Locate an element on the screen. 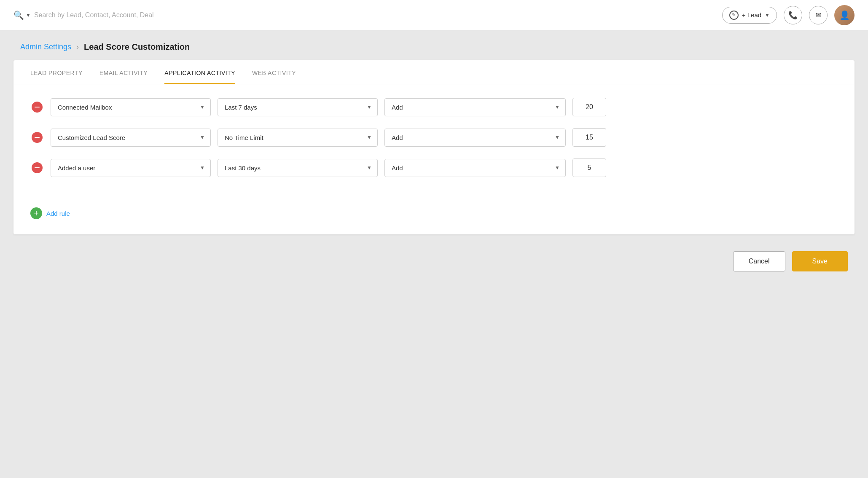 The width and height of the screenshot is (868, 478). search-area: 🔍 ▼ Search by Lead, Contact, Account, De… is located at coordinates (368, 15).